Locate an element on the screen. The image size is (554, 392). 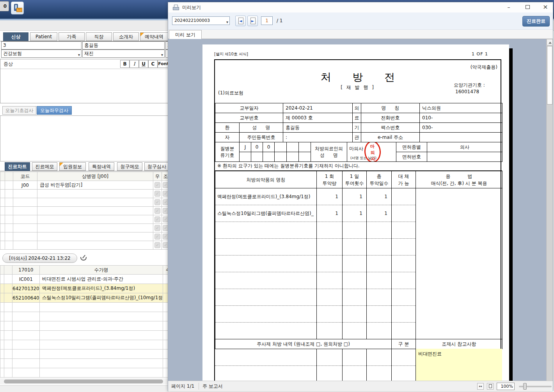
tab-preview: 미리 보기 is located at coordinates (185, 34).